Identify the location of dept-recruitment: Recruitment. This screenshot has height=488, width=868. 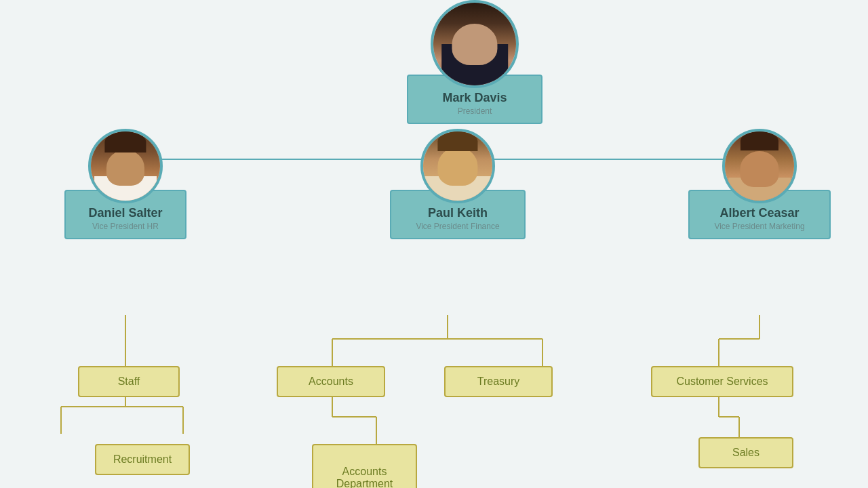
(142, 460).